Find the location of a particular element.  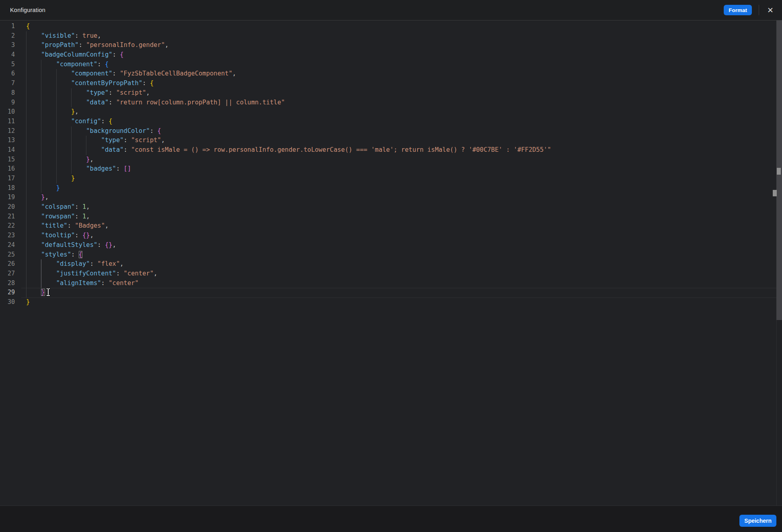

code-text: "config": { is located at coordinates (56, 122).